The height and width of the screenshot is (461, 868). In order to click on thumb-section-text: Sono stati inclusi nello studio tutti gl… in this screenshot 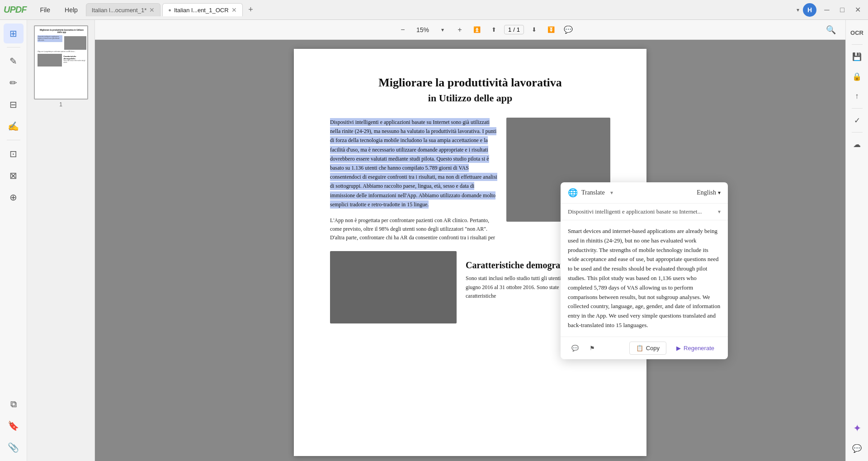, I will do `click(75, 62)`.